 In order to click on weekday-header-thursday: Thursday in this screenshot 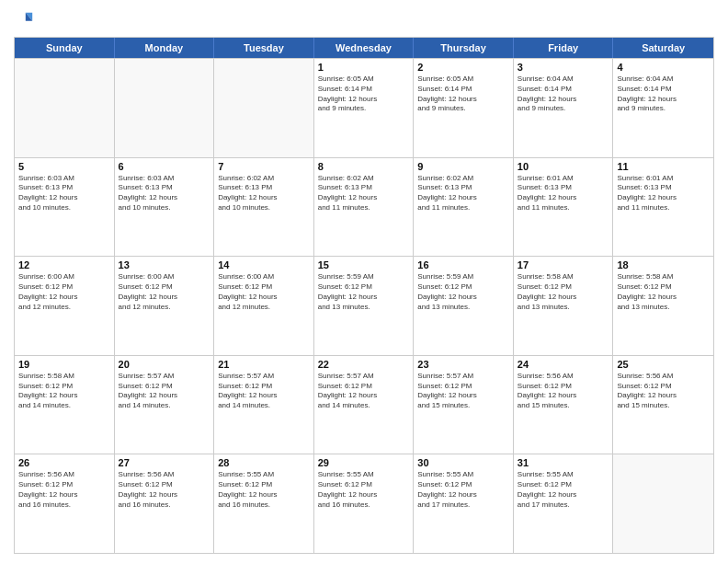, I will do `click(463, 48)`.